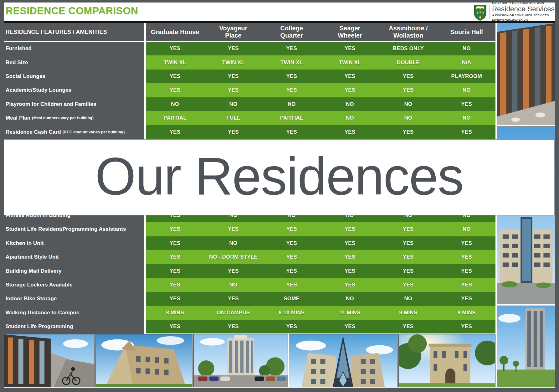 The height and width of the screenshot is (392, 559). What do you see at coordinates (56, 32) in the screenshot?
I see `features-header: RESIDENCE FEATURES / AMENITIES` at bounding box center [56, 32].